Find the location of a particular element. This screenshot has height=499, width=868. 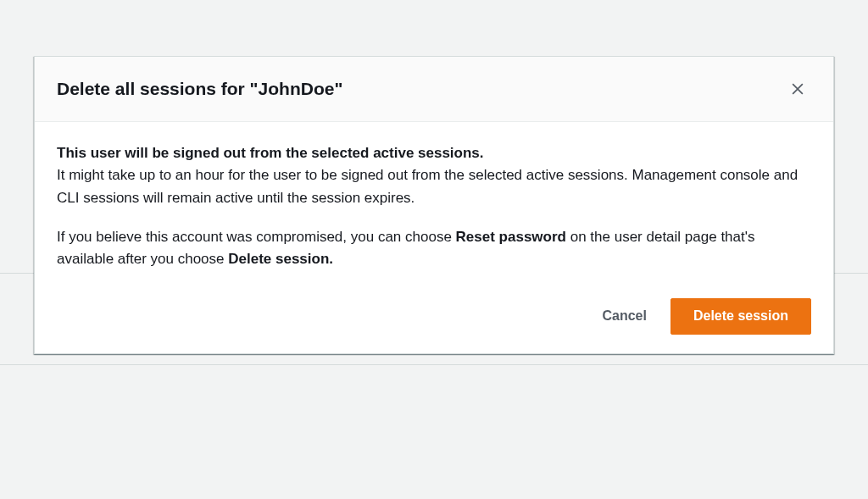

modal-footer: Cancel Delete session is located at coordinates (434, 320).